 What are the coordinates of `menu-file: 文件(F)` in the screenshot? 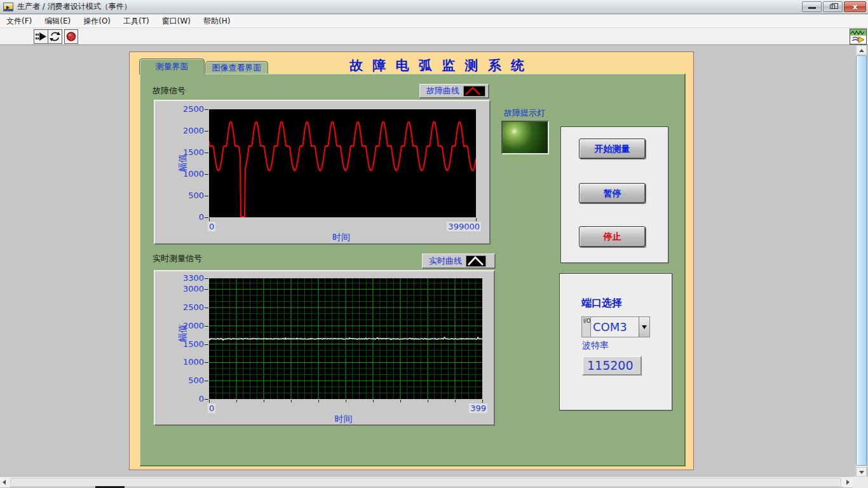 It's located at (19, 21).